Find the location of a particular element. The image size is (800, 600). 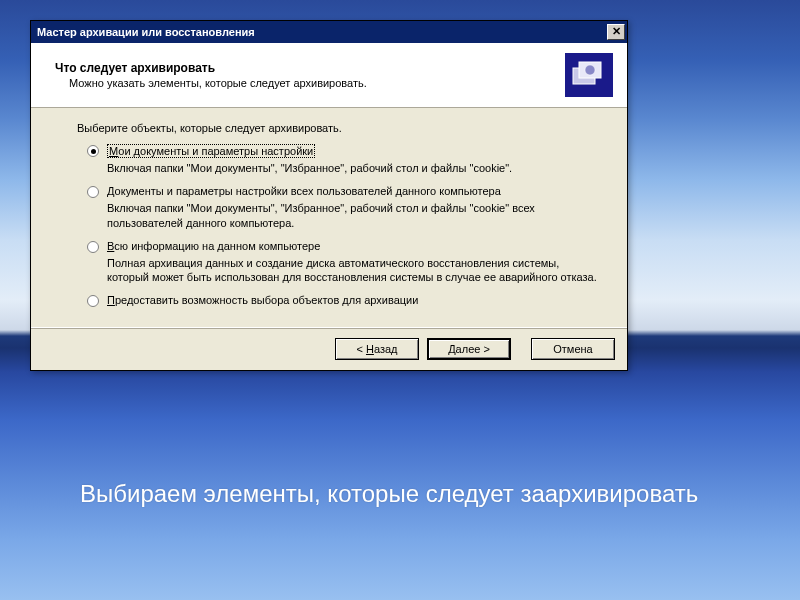

option-custom: Предоставить возможность выбора объектов… is located at coordinates (345, 300).